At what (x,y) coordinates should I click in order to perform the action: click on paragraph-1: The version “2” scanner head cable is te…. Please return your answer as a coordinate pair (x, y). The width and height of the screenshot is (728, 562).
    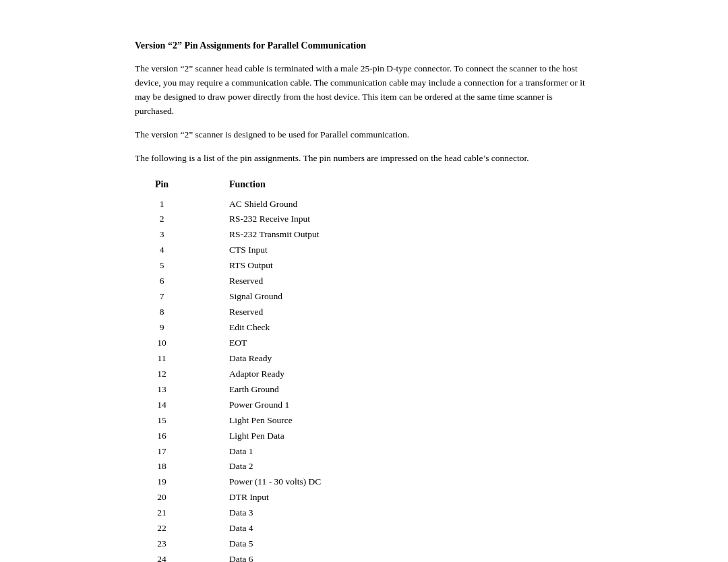
    Looking at the image, I should click on (364, 90).